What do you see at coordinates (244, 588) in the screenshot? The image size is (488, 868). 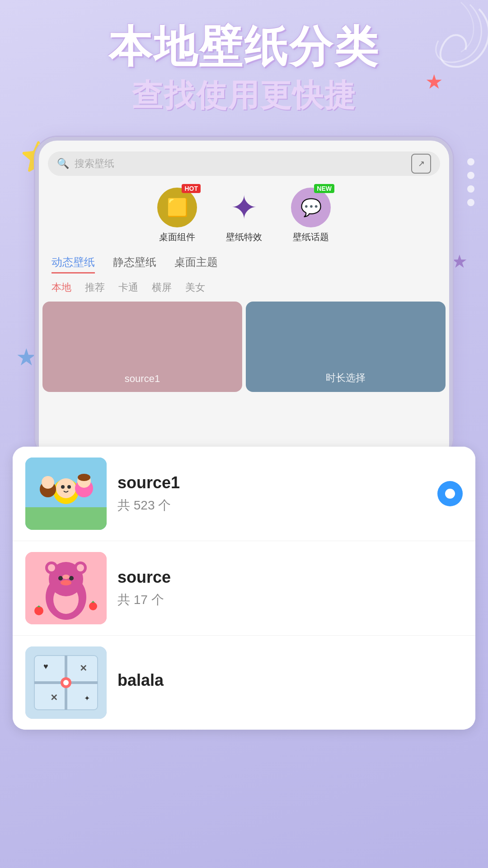 I see `source-item-1: source 共 17 个` at bounding box center [244, 588].